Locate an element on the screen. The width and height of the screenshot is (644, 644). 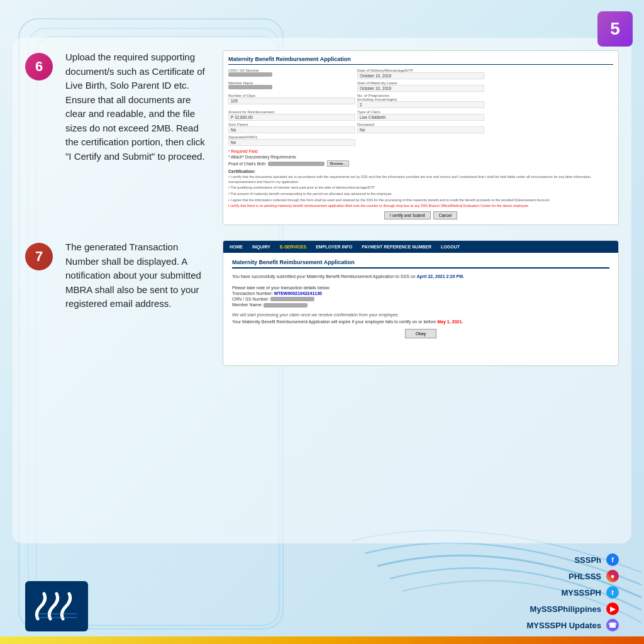
nav-payment: PAYMENT REFERENCE NUMBER is located at coordinates (396, 247).